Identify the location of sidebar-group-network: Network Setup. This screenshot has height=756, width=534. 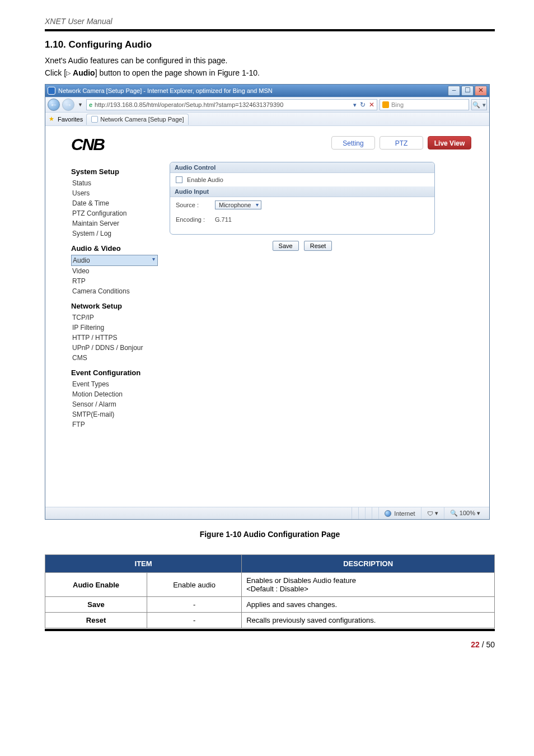
(119, 306).